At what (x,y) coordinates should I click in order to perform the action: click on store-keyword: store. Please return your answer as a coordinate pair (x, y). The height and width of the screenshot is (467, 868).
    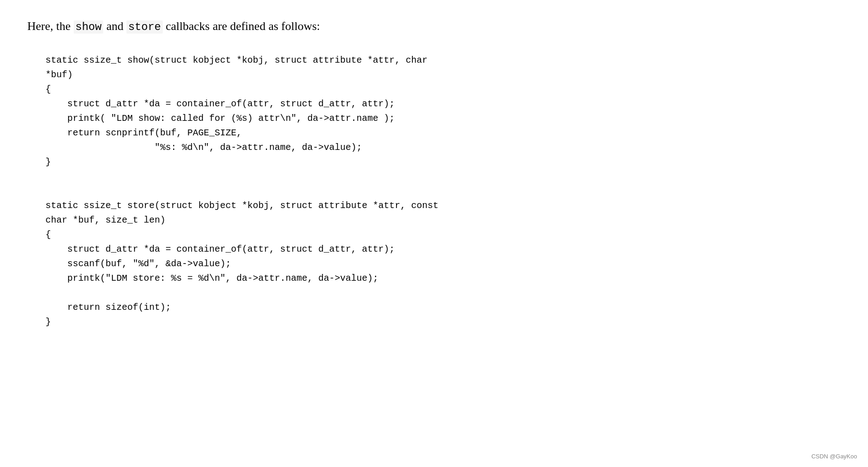
    Looking at the image, I should click on (145, 27).